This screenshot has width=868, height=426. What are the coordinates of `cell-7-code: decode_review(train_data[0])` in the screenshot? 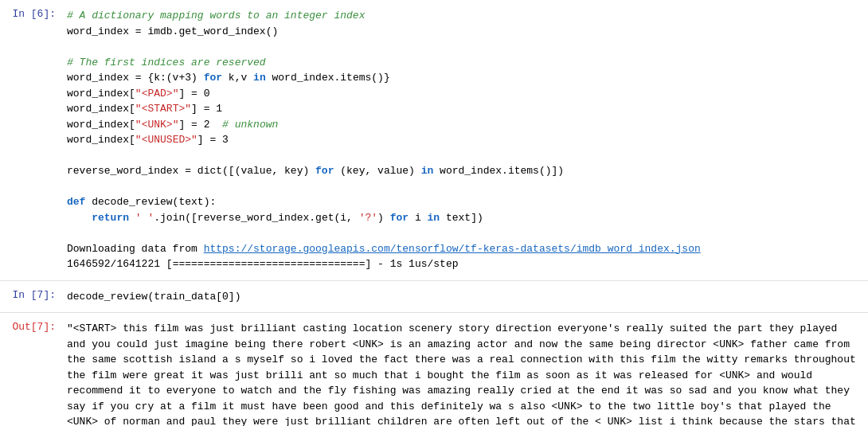 It's located at (466, 297).